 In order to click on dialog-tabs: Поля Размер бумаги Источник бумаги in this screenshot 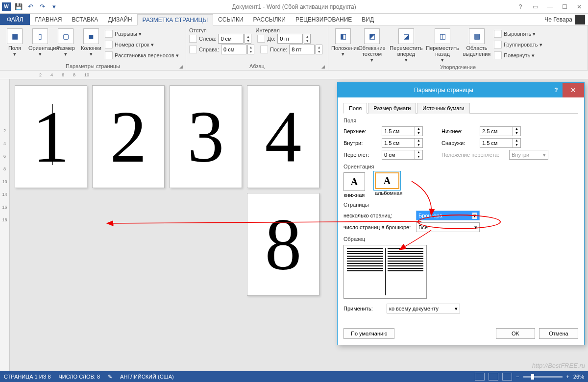, I will do `click(461, 108)`.